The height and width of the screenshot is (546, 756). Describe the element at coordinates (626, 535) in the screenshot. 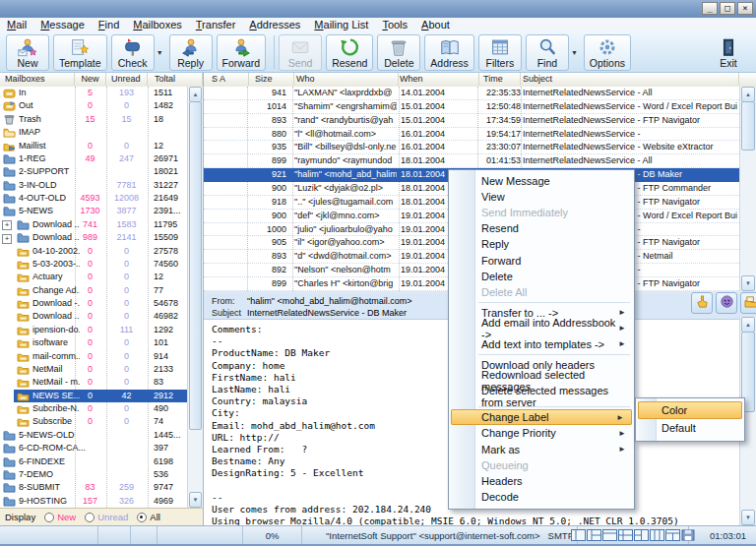

I see `layout-4-icon` at that location.